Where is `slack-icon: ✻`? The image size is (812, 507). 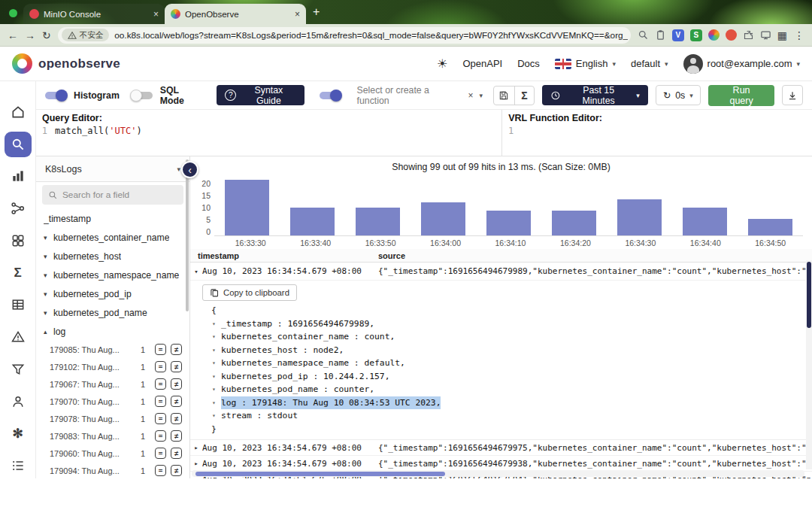 slack-icon: ✻ is located at coordinates (18, 434).